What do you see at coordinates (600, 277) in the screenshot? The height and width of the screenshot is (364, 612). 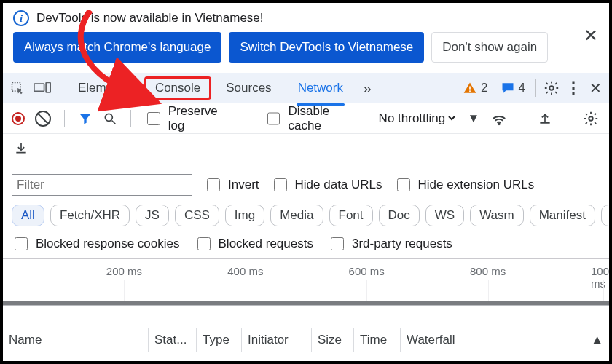 I see `timeline-tick: 1000 ms` at bounding box center [600, 277].